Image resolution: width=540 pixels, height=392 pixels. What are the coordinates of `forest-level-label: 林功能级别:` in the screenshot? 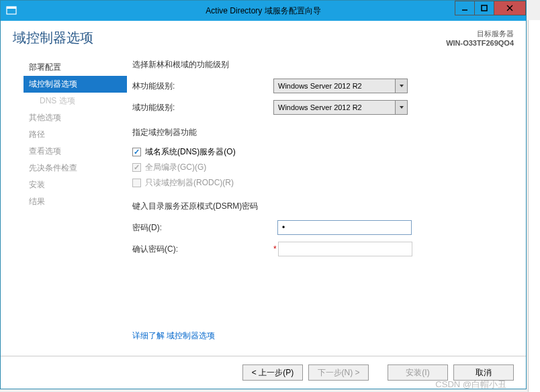 It's located at (203, 86).